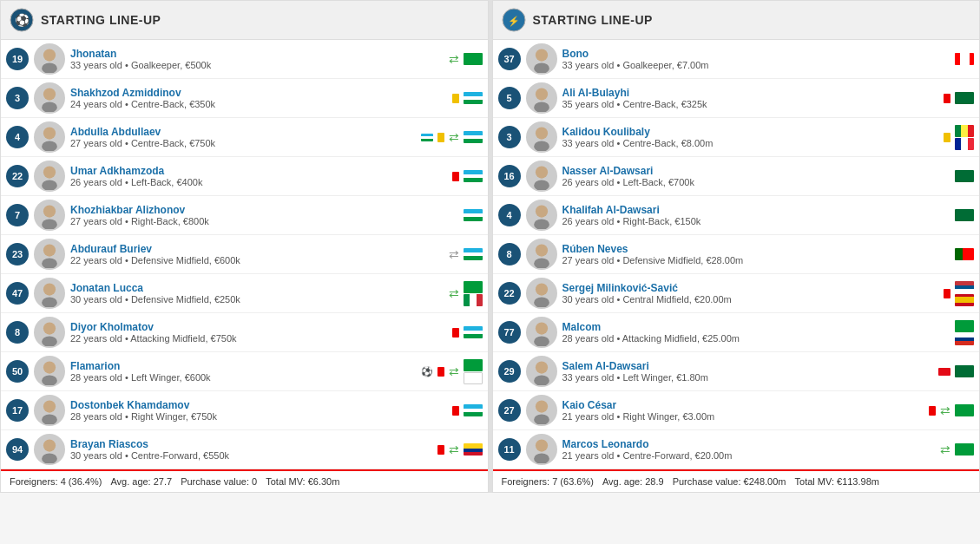 This screenshot has height=544, width=980. Describe the element at coordinates (245, 366) in the screenshot. I see `player-name: Flamarion` at that location.